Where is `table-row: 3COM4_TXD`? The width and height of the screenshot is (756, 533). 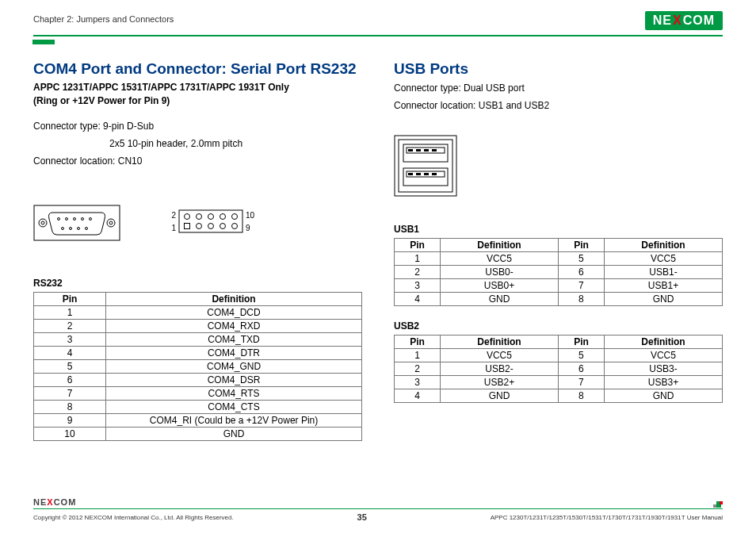
table-row: 3COM4_TXD is located at coordinates (198, 339).